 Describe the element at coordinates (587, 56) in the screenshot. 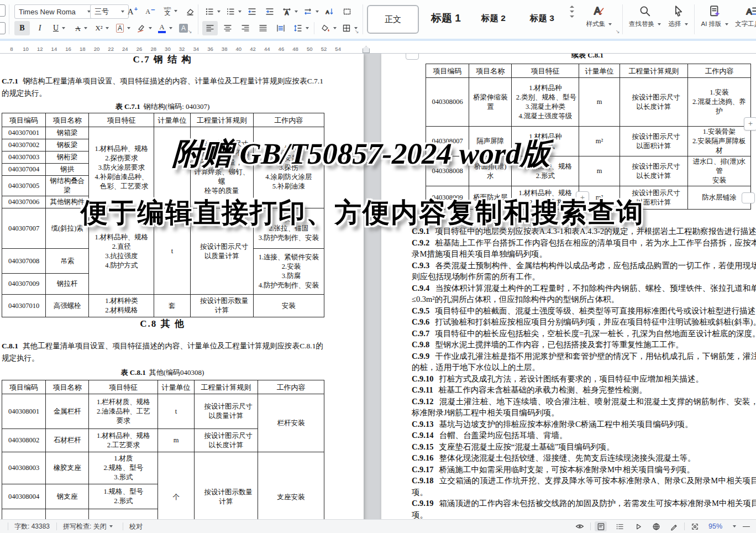

I see `caption-table-c81-continued: 续表 C.8.1` at that location.